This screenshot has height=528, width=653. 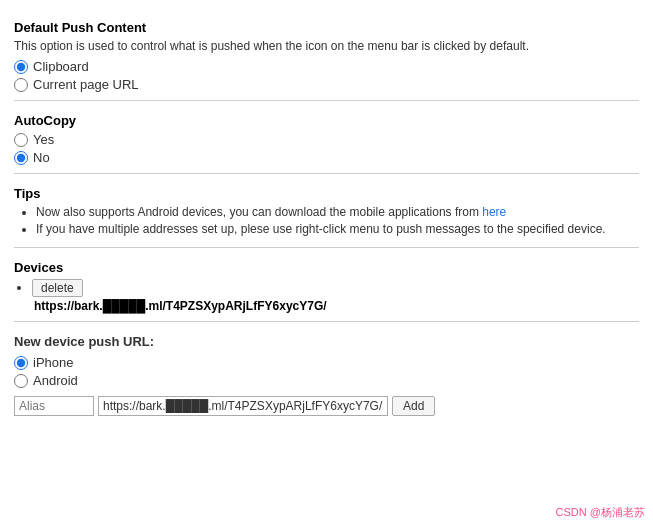 I want to click on new-device-title: New device push URL:, so click(x=326, y=342).